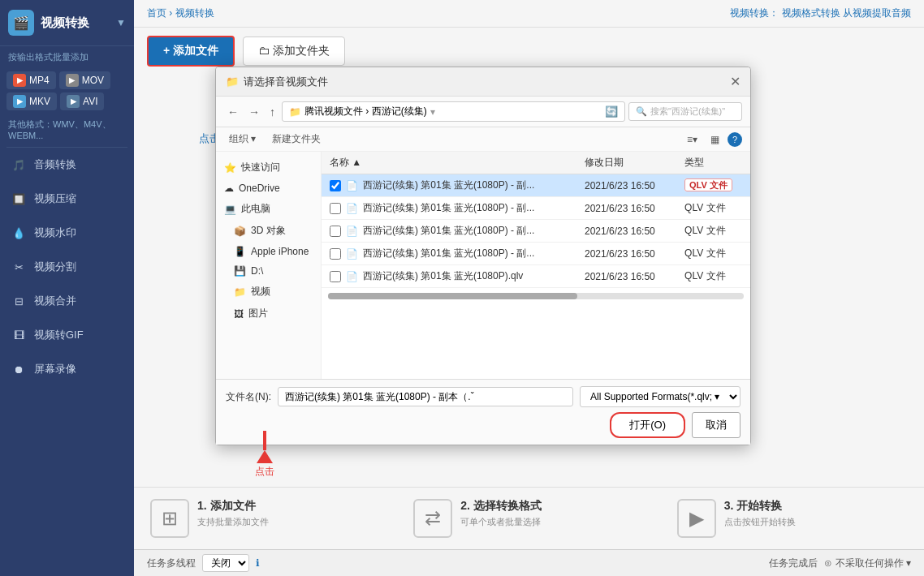 The height and width of the screenshot is (576, 924). What do you see at coordinates (19, 80) in the screenshot?
I see `mp4-icon: ▶` at bounding box center [19, 80].